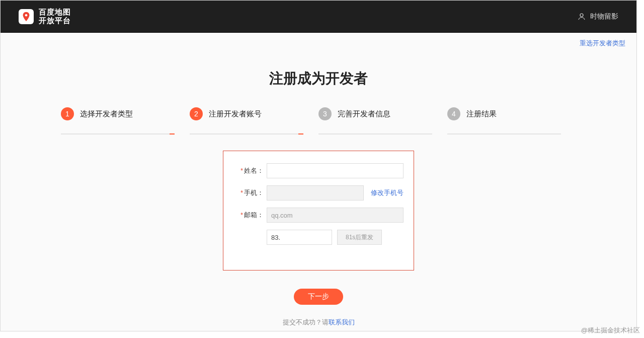 This screenshot has height=338, width=644. What do you see at coordinates (318, 297) in the screenshot?
I see `next-step-button: 下一步` at bounding box center [318, 297].